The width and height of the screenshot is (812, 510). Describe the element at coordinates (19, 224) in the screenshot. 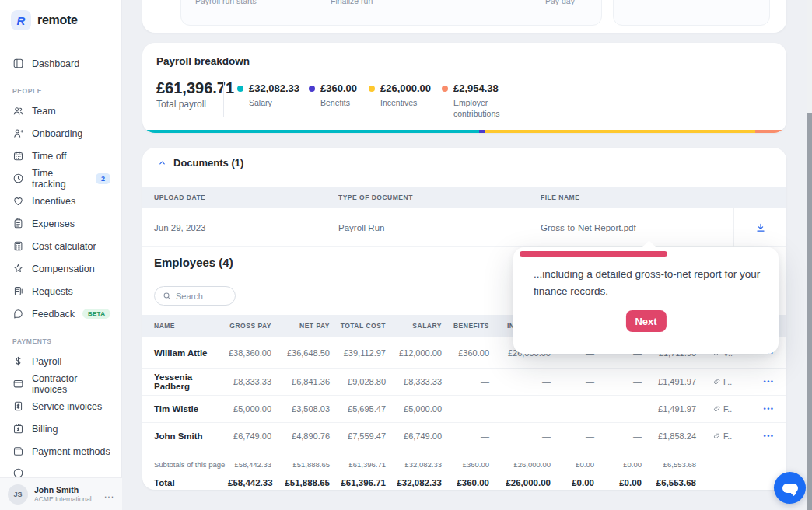

I see `clipboard-icon` at that location.